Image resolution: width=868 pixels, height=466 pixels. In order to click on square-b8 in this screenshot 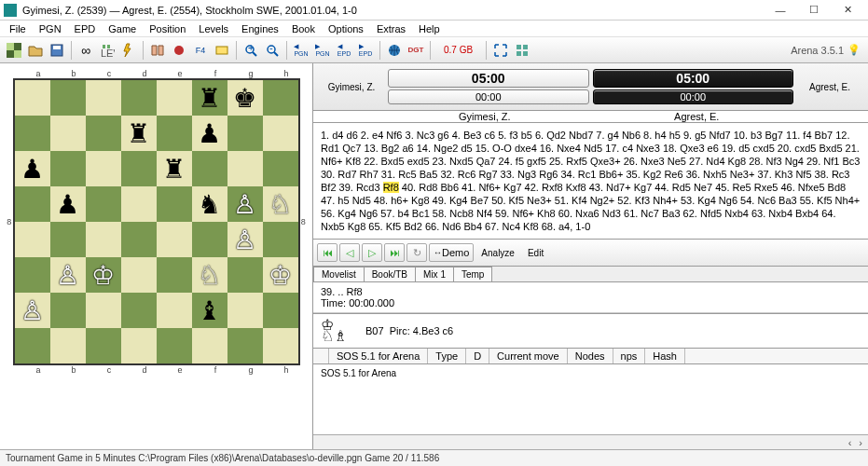, I will do `click(68, 98)`.